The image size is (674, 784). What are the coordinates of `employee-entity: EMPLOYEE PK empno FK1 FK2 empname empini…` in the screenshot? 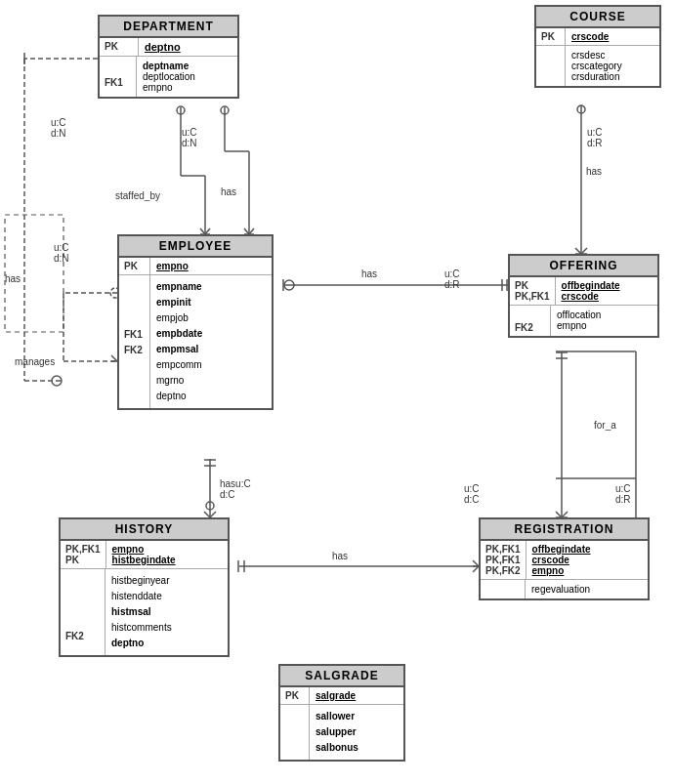 It's located at (195, 322).